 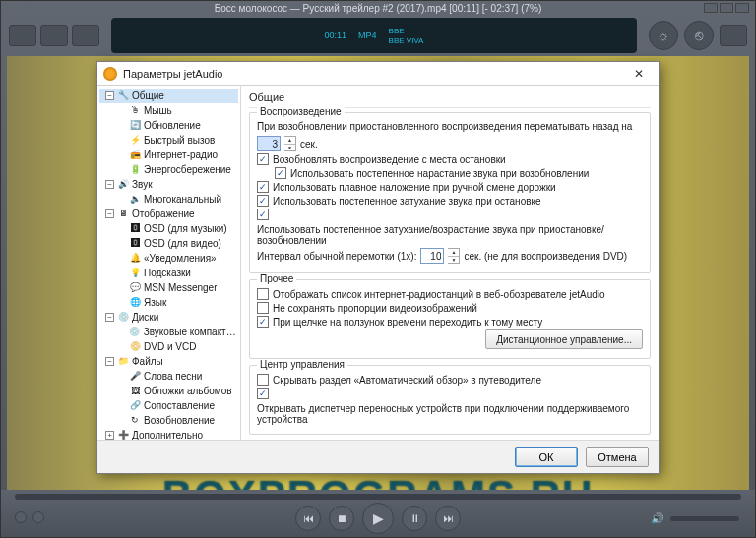 I want to click on dialog-footer: ОК Отмена, so click(x=378, y=456).